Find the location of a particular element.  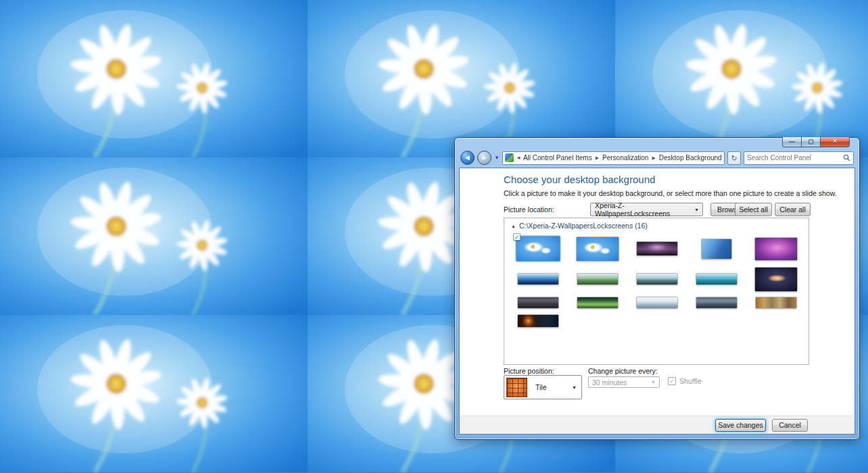

navigation-bar: ◄ ► ▼ ◄ All Control Panel Items ▶ Person… is located at coordinates (657, 159).